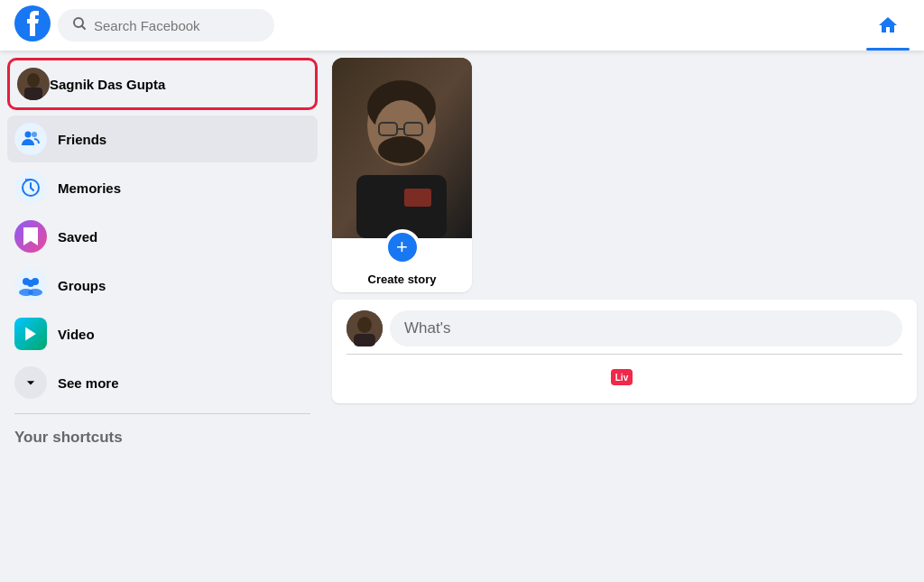  I want to click on sidebar-item-see-more: See more, so click(162, 383).